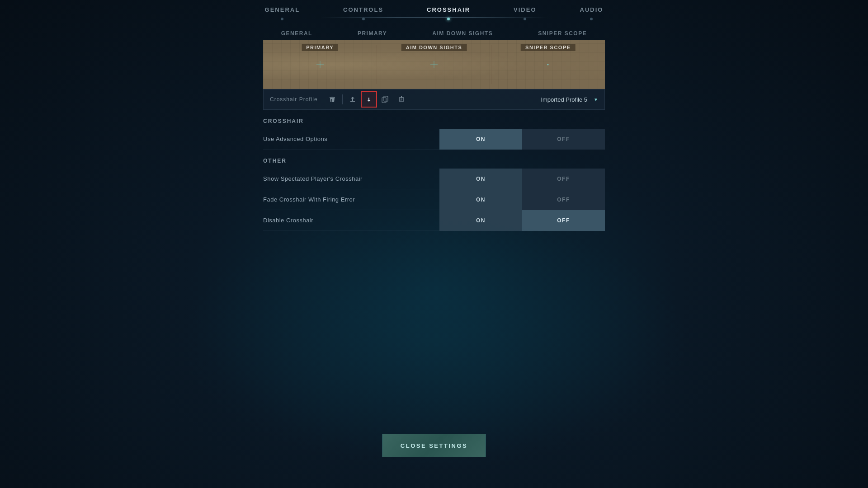 The height and width of the screenshot is (488, 868). What do you see at coordinates (434, 33) in the screenshot?
I see `sub-navigation: GENERAL PRIMARY AIM DOWN SIGHTS SNIPER S…` at bounding box center [434, 33].